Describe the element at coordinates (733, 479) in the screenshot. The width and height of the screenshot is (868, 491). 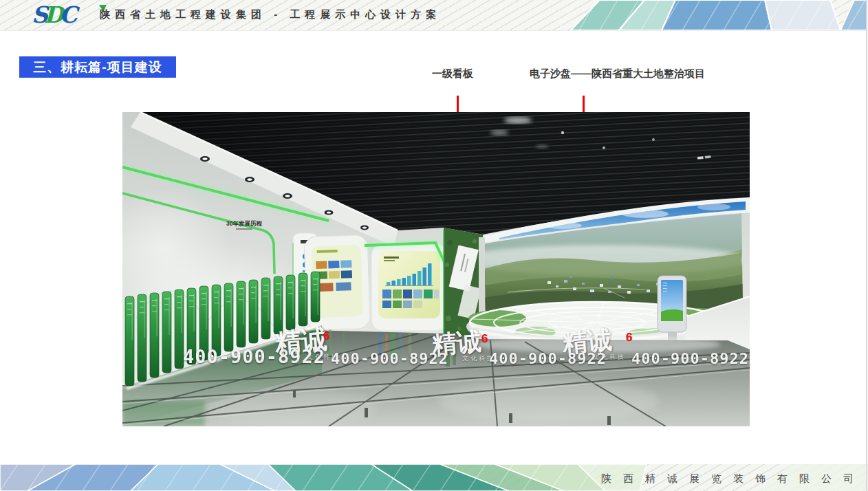
I see `footer-company-name: 陕西精诚展览装饰有限公司` at that location.